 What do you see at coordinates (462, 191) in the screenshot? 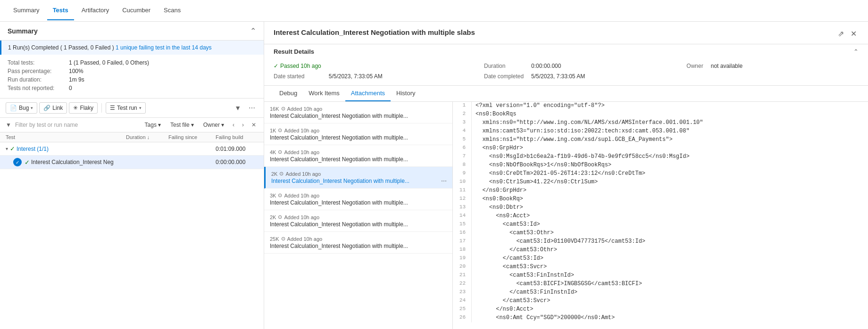
I see `line-number: 11` at bounding box center [462, 191].